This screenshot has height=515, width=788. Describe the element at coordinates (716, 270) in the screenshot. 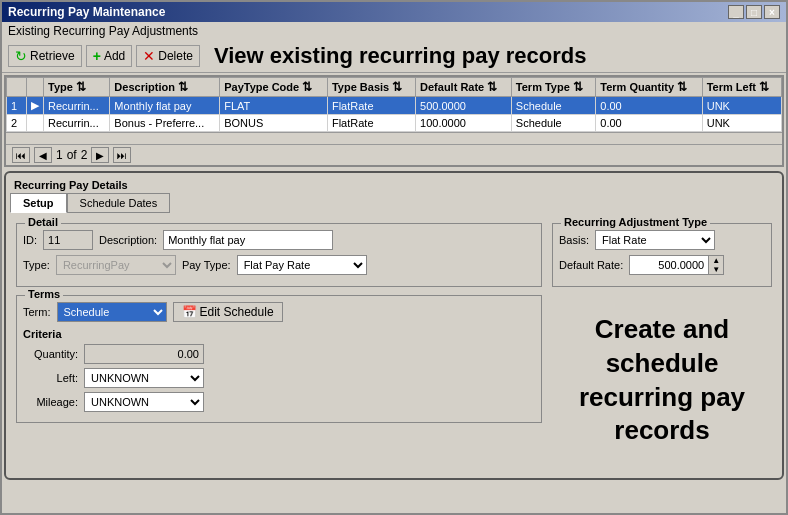

I see `spinner-down-button: ▼` at that location.